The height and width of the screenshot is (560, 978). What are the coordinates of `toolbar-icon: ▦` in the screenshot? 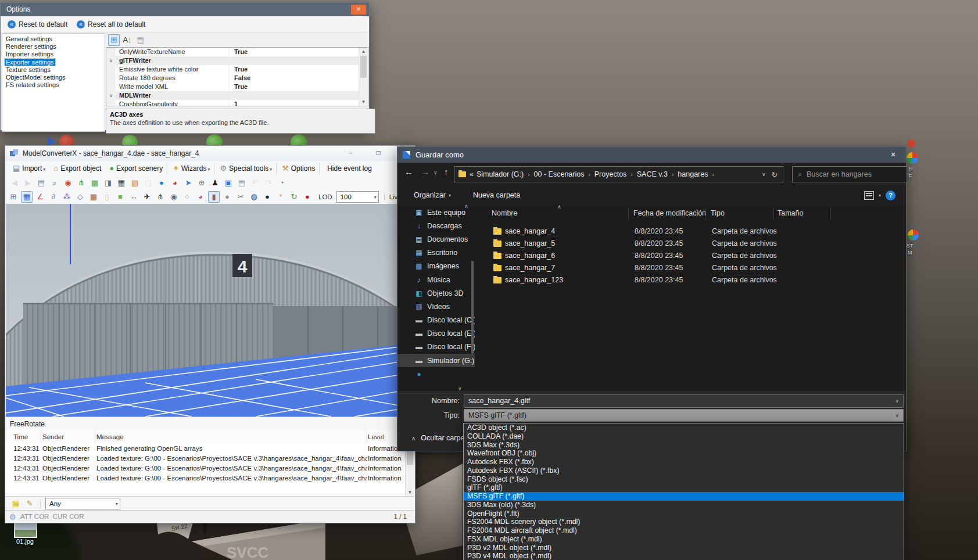 It's located at (121, 183).